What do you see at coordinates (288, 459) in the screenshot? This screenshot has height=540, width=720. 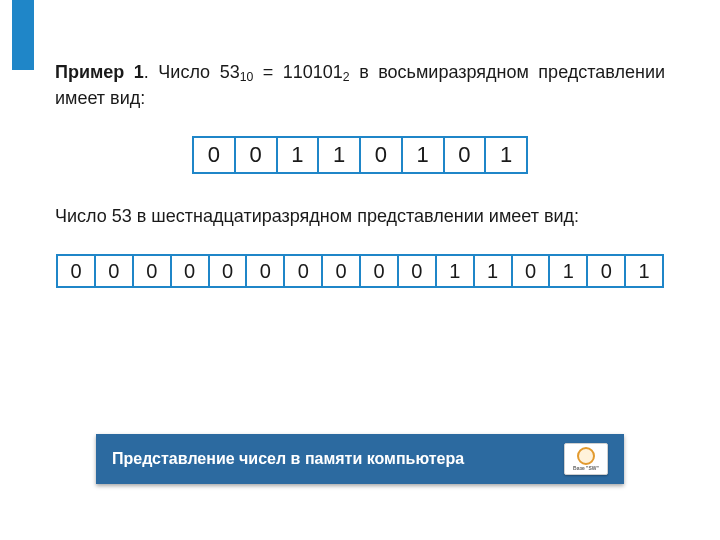 I see `footer-title: Представление чисел в памяти компьютера` at bounding box center [288, 459].